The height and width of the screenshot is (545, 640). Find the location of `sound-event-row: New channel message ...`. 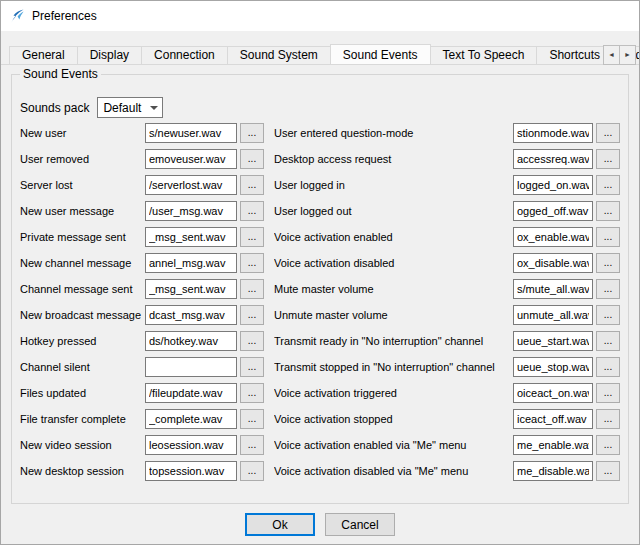

sound-event-row: New channel message ... is located at coordinates (142, 263).